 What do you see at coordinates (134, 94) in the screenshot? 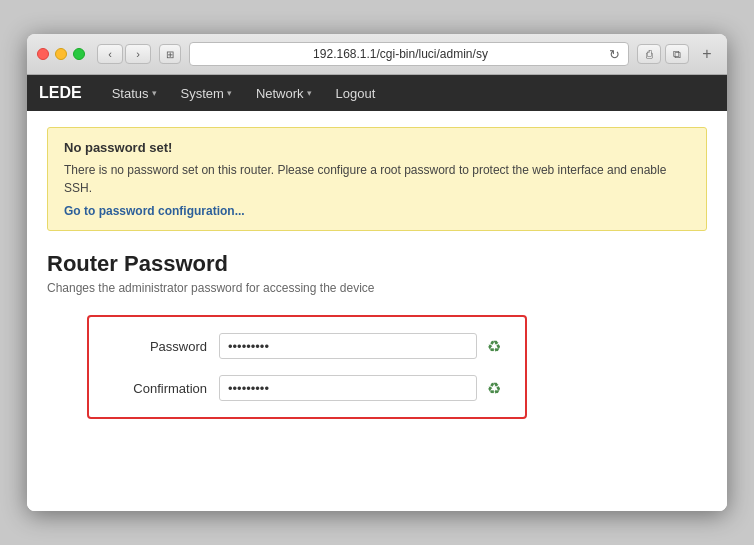
I see `nav-item-status: Status ▾` at bounding box center [134, 94].